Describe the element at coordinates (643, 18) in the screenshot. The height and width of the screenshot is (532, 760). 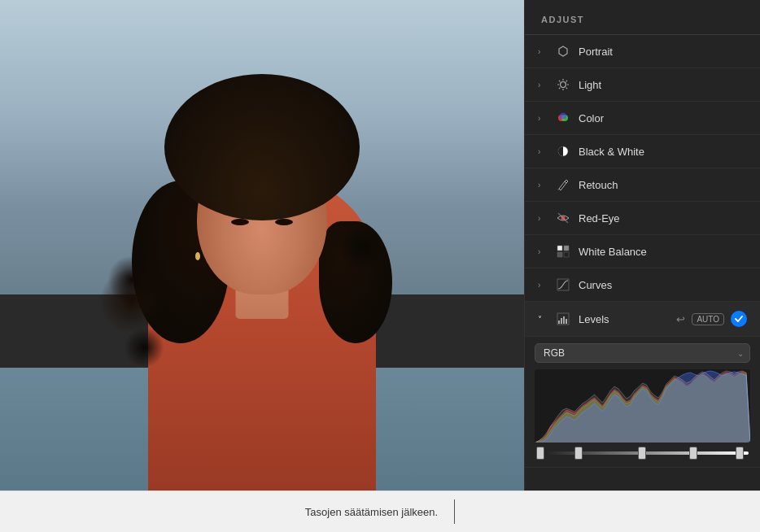
I see `adjust-header: ADJUST` at that location.